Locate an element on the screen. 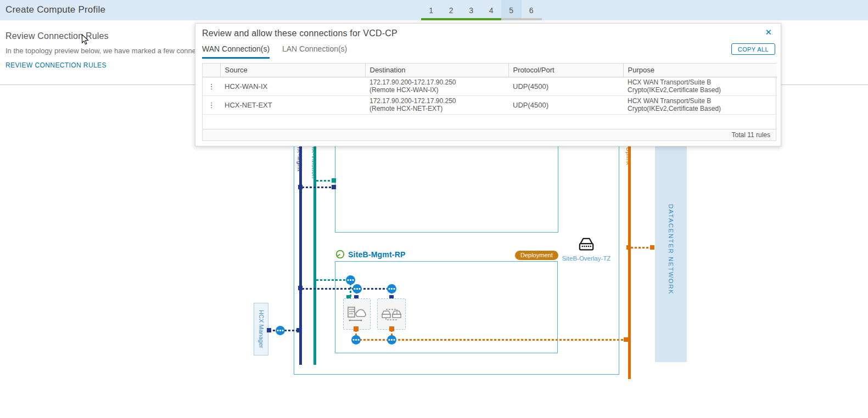 This screenshot has height=418, width=868. wizard-step-4: 4 is located at coordinates (492, 10).